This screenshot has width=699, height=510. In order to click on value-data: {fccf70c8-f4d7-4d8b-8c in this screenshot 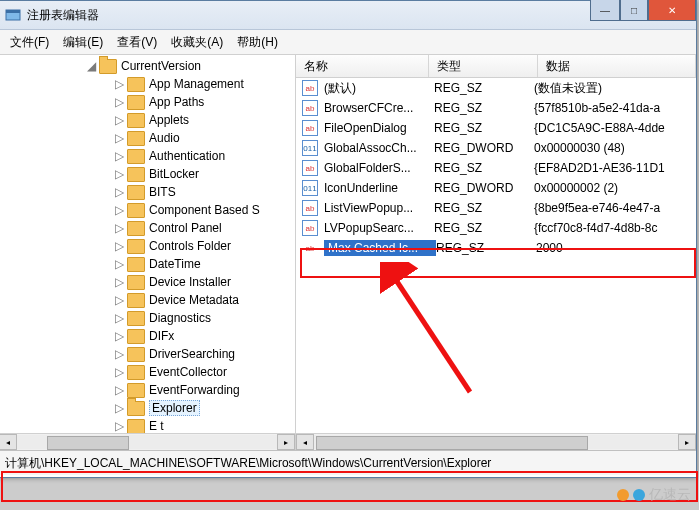, I will do `click(615, 228)`.